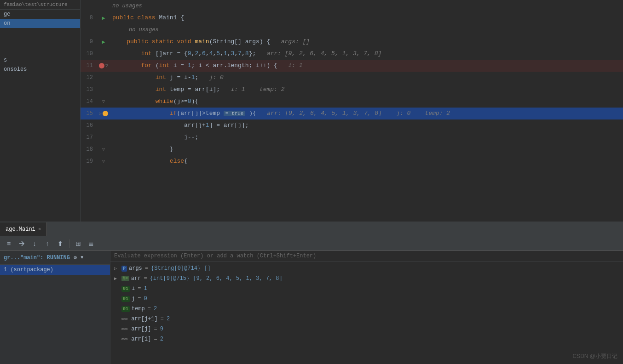 The width and height of the screenshot is (623, 364). What do you see at coordinates (82, 257) in the screenshot?
I see `dropdown-arrow: ▼` at bounding box center [82, 257].